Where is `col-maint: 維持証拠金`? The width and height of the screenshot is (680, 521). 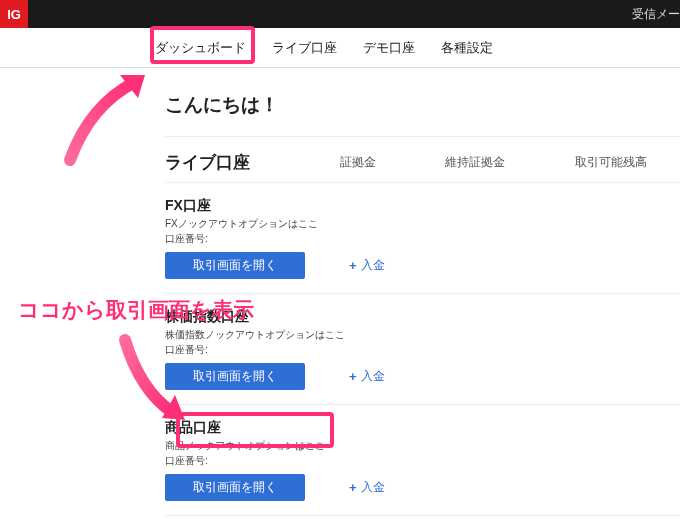
col-maint: 維持証拠金 is located at coordinates (510, 162).